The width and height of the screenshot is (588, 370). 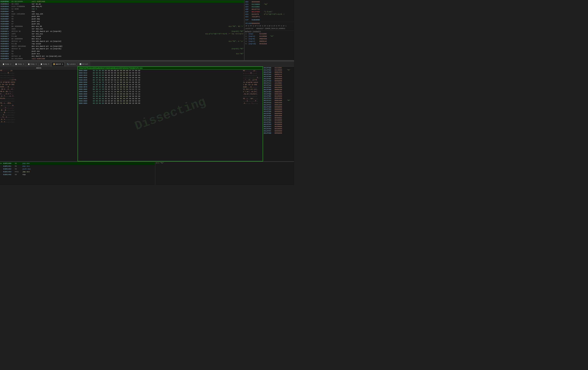 I want to click on hex-left-rows: MZ.........yy.........@.................…, so click(x=39, y=96).